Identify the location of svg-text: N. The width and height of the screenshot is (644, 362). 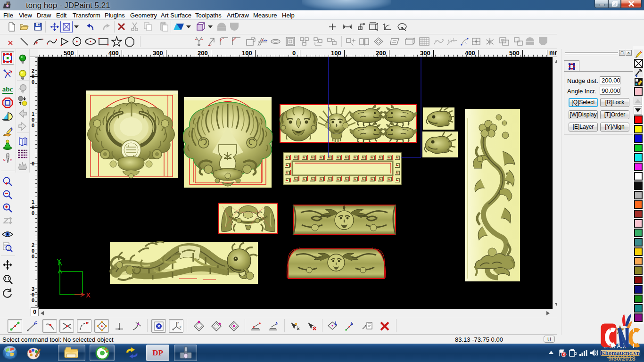
(4, 160).